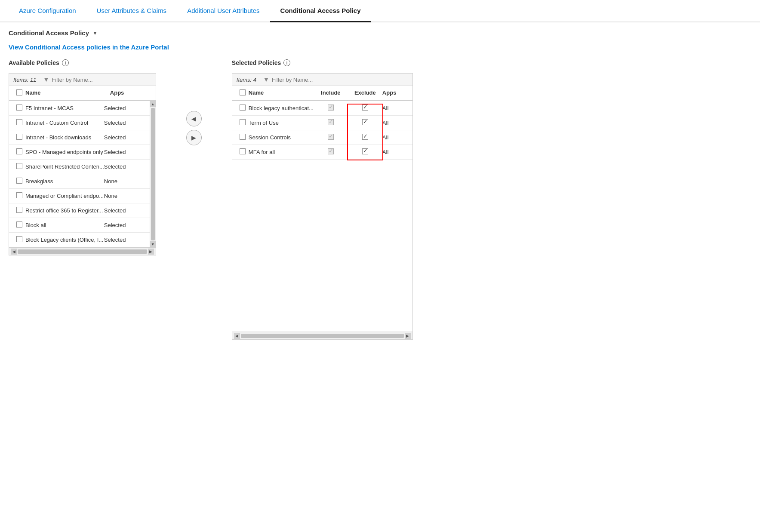 Image resolution: width=760 pixels, height=532 pixels. Describe the element at coordinates (65, 240) in the screenshot. I see `row-name-10: Block Legacy clients (Office, I...` at that location.